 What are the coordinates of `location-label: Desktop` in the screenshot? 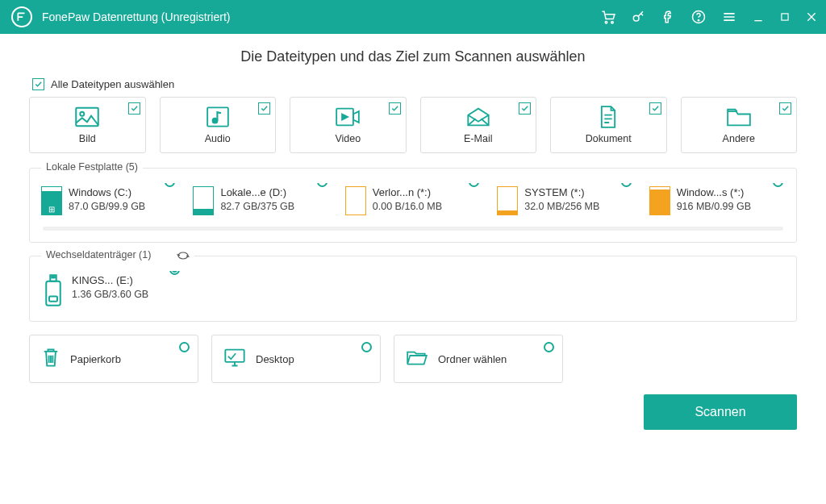 It's located at (275, 360).